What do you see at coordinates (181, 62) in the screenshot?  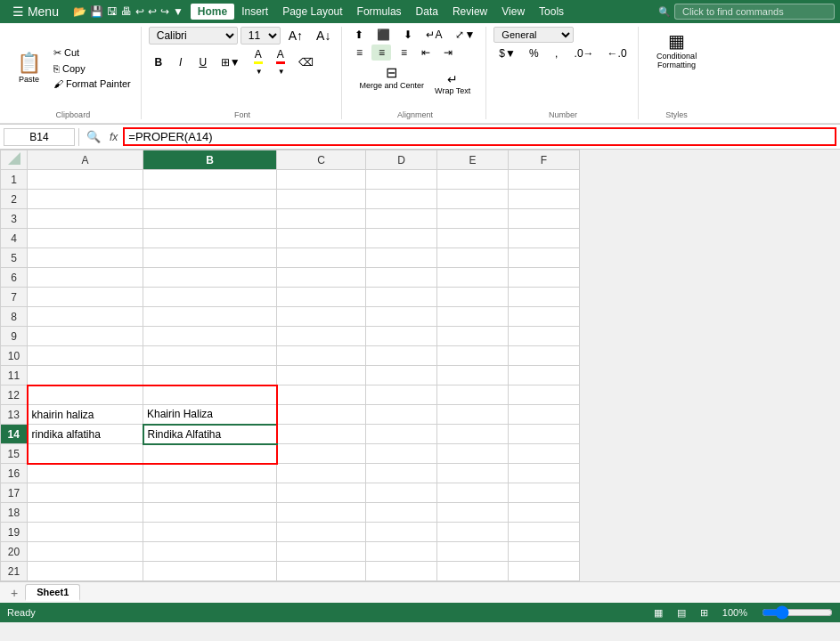 I see `italic-button: I` at bounding box center [181, 62].